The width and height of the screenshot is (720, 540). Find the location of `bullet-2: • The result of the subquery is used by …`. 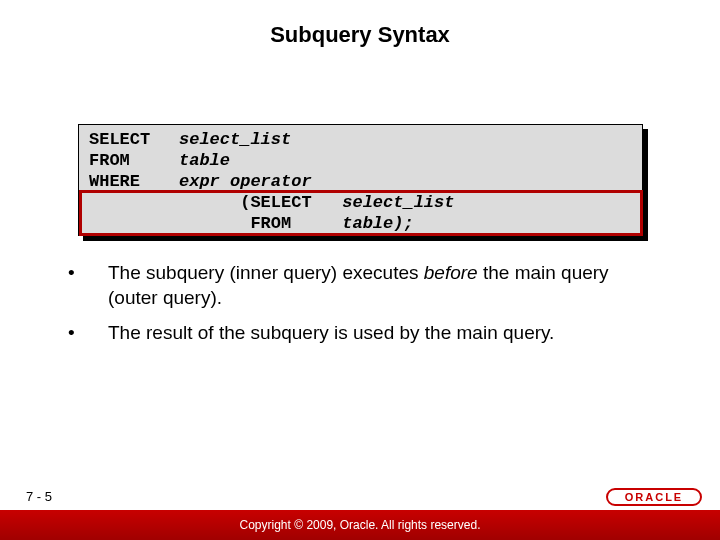

bullet-2: • The result of the subquery is used by … is located at coordinates (357, 332).